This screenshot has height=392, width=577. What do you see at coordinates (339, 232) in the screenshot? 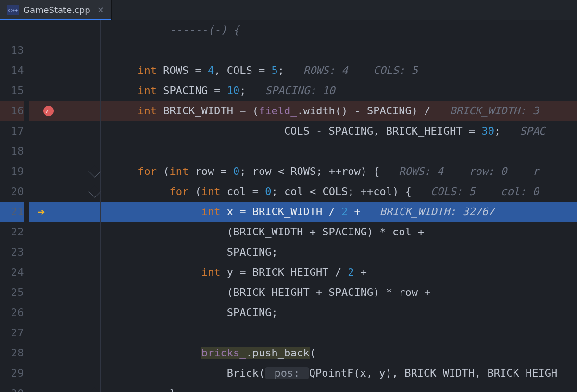
I see `code-line: (BRICK_WIDTH + SPACING) * col +` at bounding box center [339, 232].